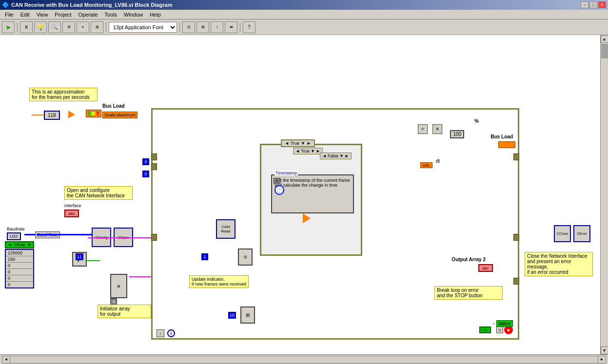 Image resolution: width=608 pixels, height=364 pixels. Describe the element at coordinates (14, 236) in the screenshot. I see `baudrate-ctrl: U32` at that location.